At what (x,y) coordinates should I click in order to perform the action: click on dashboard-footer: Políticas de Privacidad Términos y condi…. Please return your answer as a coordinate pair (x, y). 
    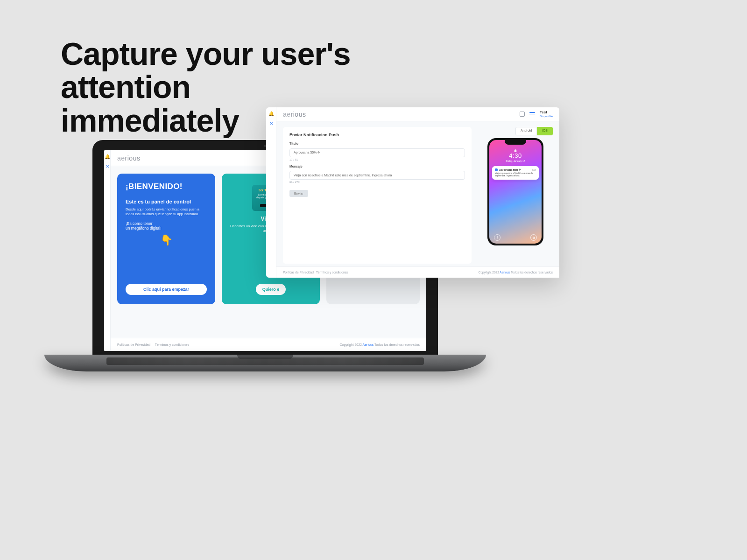
    Looking at the image, I should click on (268, 344).